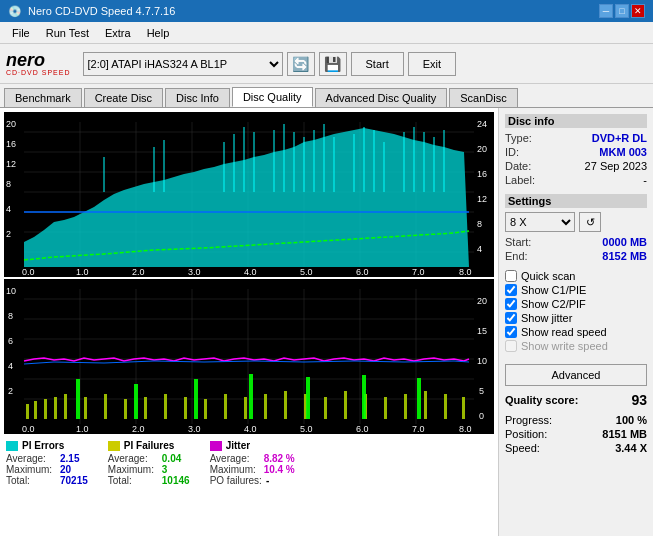  I want to click on end-row: End: 8152 MB, so click(576, 256).